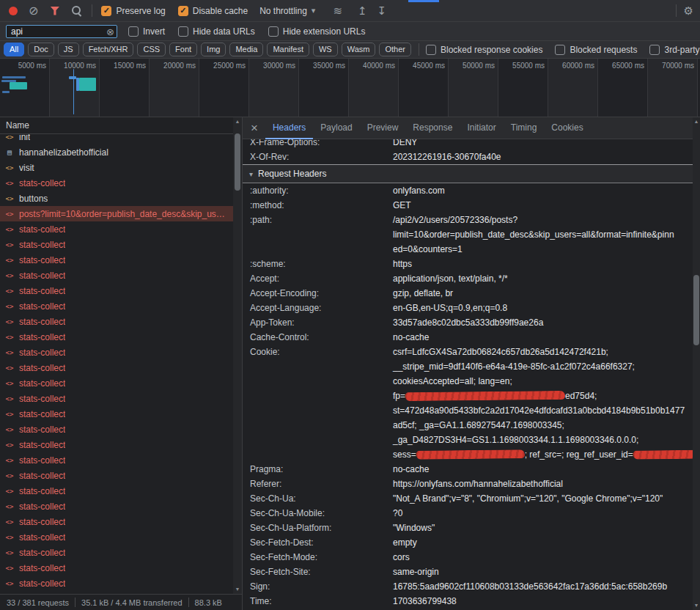 This screenshot has height=610, width=700. Describe the element at coordinates (13, 11) in the screenshot. I see `record-button` at that location.